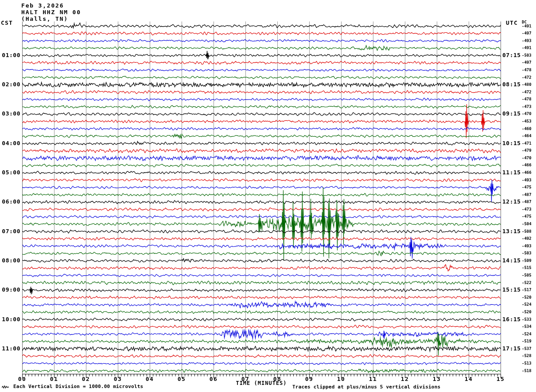 The width and height of the screenshot is (536, 392). What do you see at coordinates (512, 23) in the screenshot?
I see `right-axis-header: UTC` at bounding box center [512, 23].